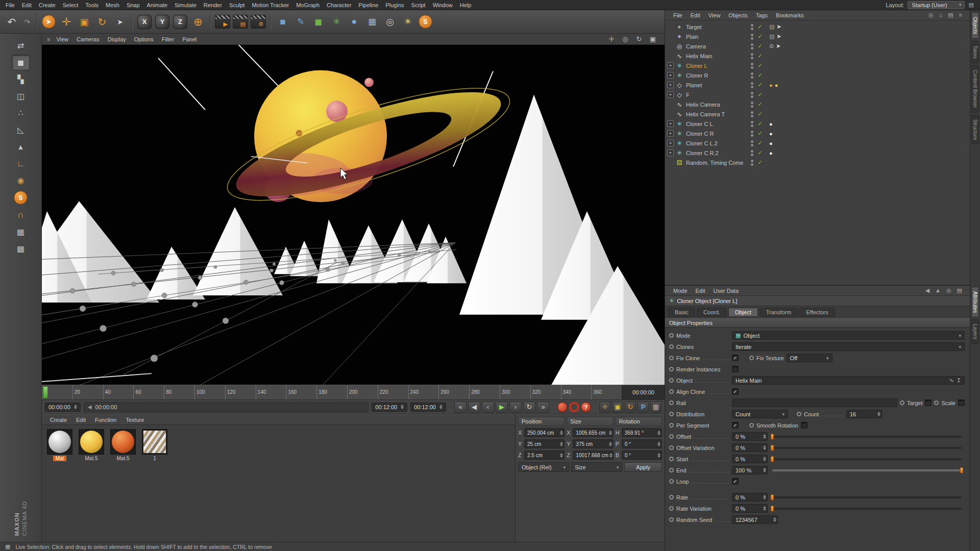 The image size is (980, 551). What do you see at coordinates (735, 369) in the screenshot?
I see `render-instances-checkbox` at bounding box center [735, 369].